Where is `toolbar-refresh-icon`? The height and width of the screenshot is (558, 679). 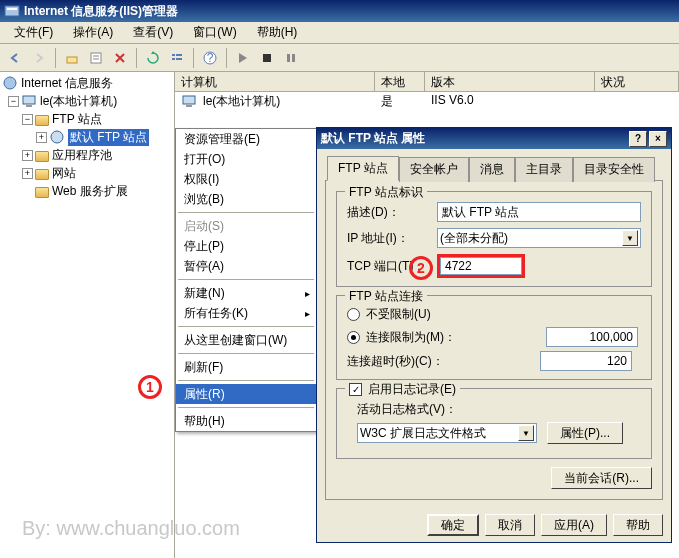
toolbar-refresh-icon is located at coordinates (153, 58).